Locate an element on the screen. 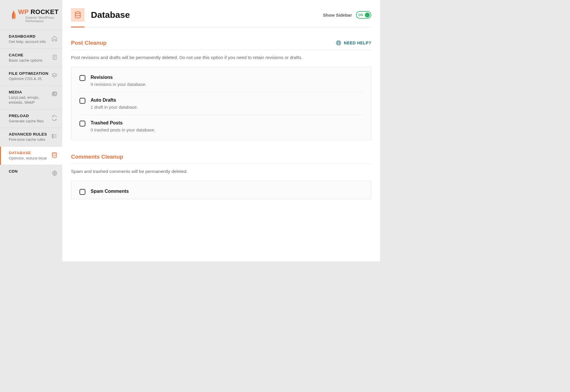 The width and height of the screenshot is (570, 392). brand-rocket: ROCKET is located at coordinates (44, 12).